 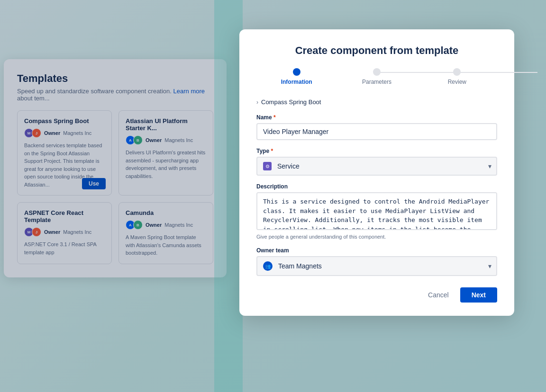 I want to click on step-dot-information, so click(x=297, y=72).